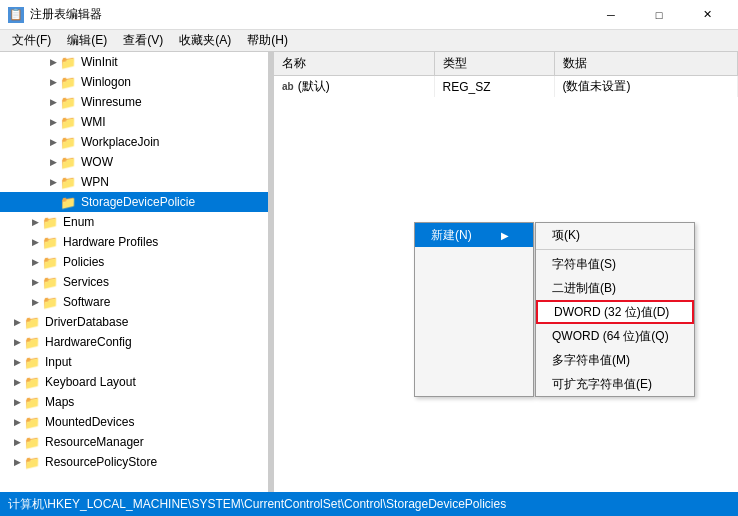 Image resolution: width=738 pixels, height=516 pixels. I want to click on tree-item: ▶📁Services, so click(134, 282).